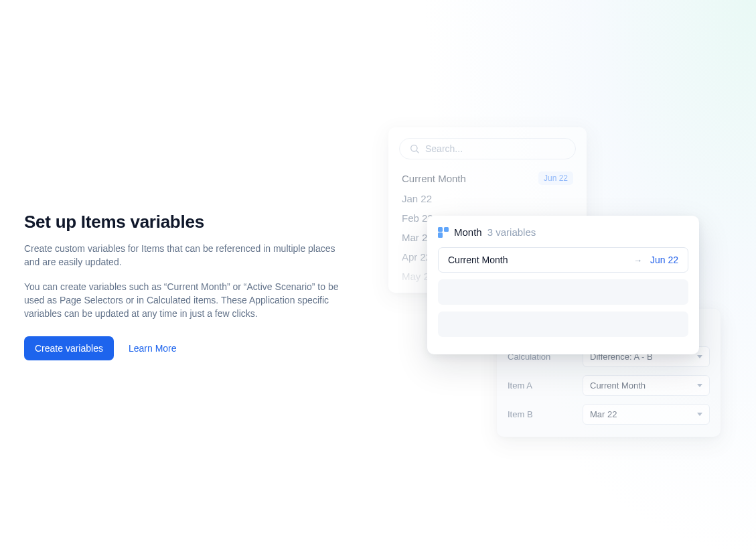  Describe the element at coordinates (188, 300) in the screenshot. I see `hero-paragraph-2: You can create variables such as “Curren…` at that location.